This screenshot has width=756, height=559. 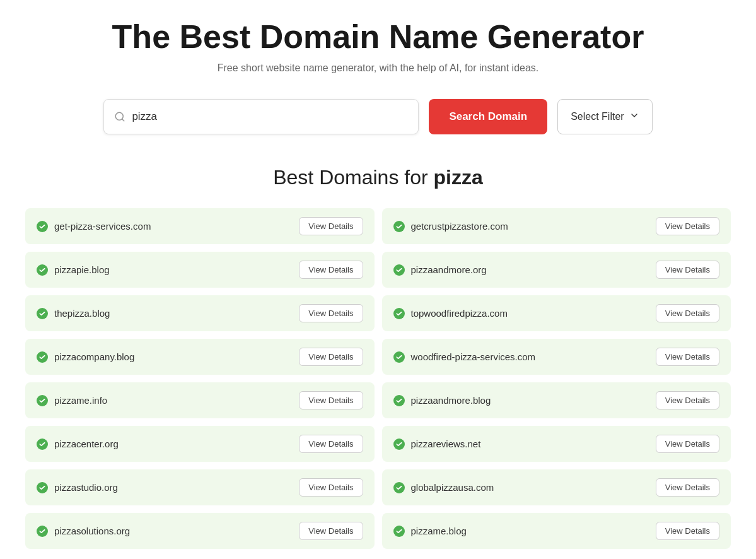 I want to click on domain-name: pizzacompany.blog, so click(x=95, y=357).